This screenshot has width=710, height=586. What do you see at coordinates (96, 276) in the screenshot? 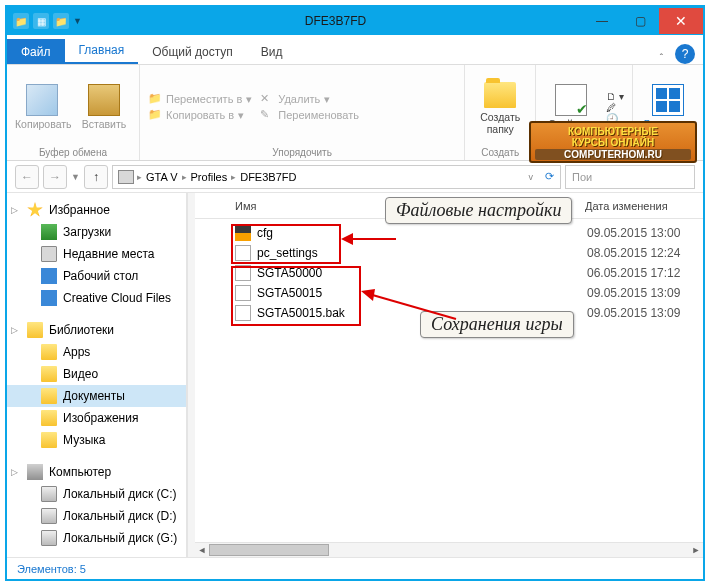
I see `nav-desktop: Рабочий стол` at bounding box center [96, 276].